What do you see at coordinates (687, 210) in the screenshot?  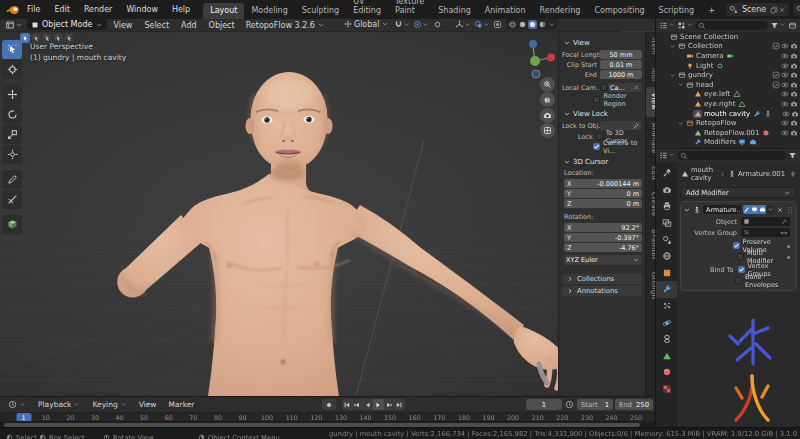 I see `expand-icon` at bounding box center [687, 210].